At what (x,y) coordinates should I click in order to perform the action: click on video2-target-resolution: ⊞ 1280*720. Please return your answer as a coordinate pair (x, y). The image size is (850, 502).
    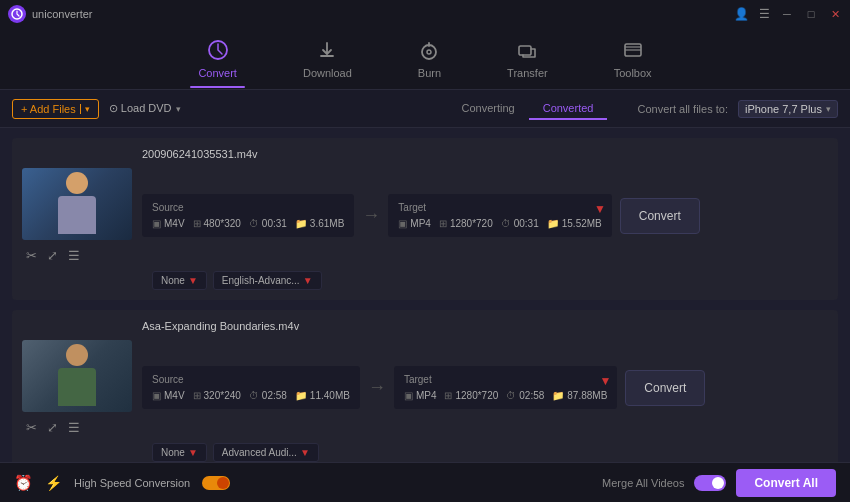
    Looking at the image, I should click on (471, 396).